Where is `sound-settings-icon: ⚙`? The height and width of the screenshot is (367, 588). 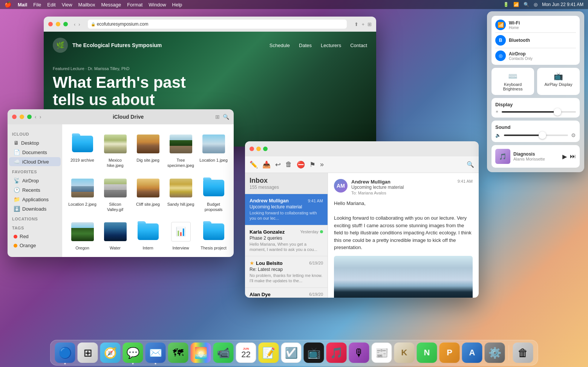 sound-settings-icon: ⚙ is located at coordinates (574, 135).